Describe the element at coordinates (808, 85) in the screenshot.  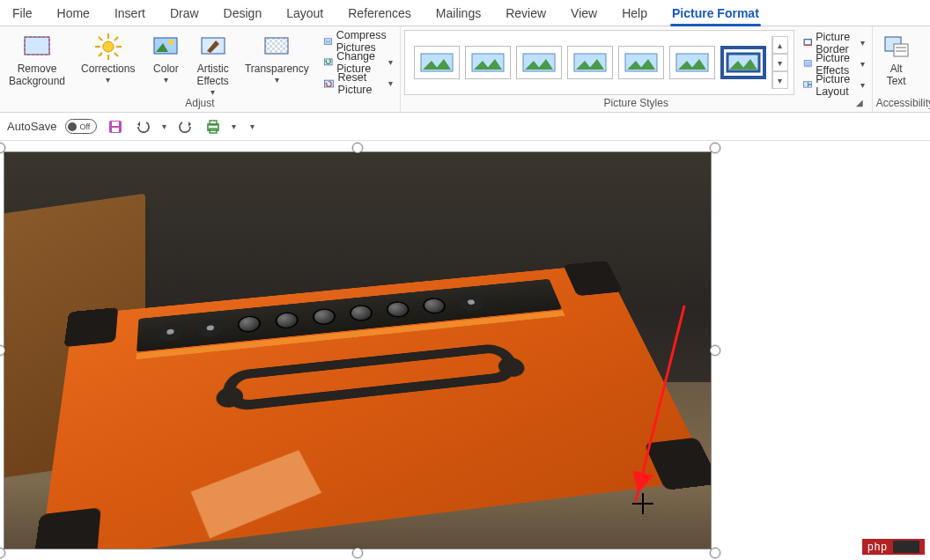
I see `picture-layout-icon` at that location.